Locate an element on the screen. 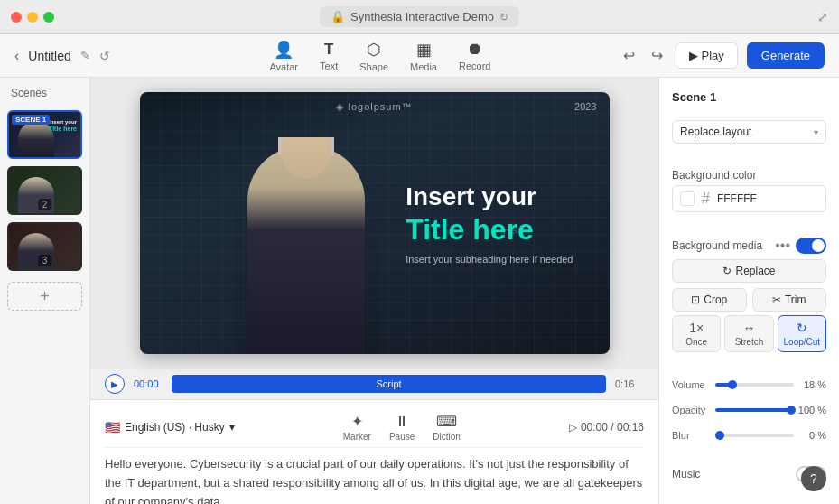 The width and height of the screenshot is (839, 504). volume-row: Volume 18 % is located at coordinates (750, 385).